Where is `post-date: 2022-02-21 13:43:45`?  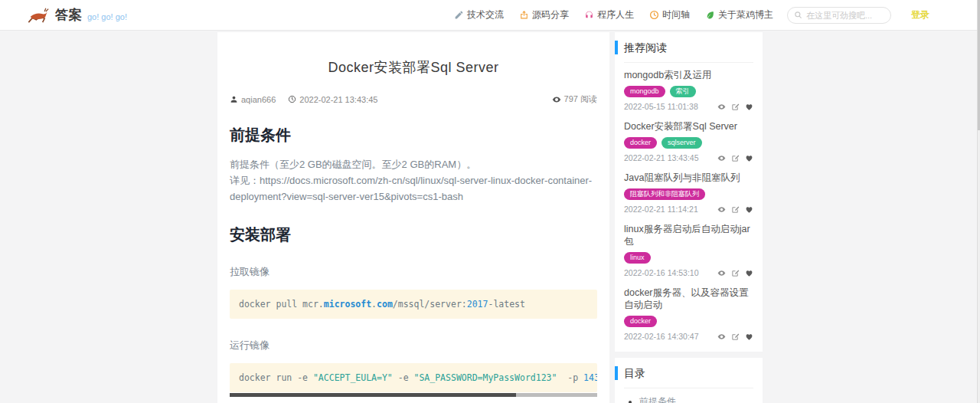
post-date: 2022-02-21 13:43:45 is located at coordinates (662, 158).